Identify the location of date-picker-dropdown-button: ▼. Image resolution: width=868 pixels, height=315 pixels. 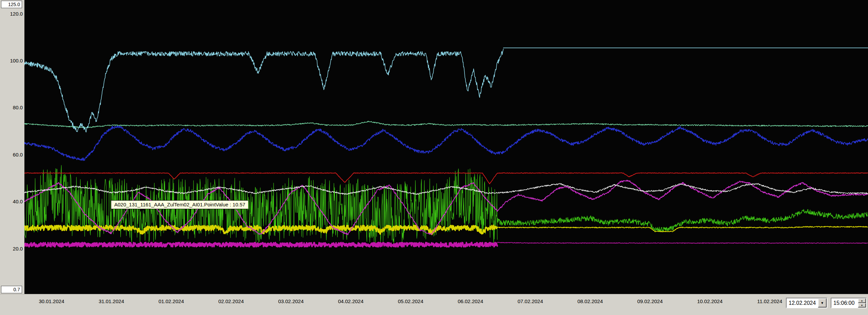
(822, 303).